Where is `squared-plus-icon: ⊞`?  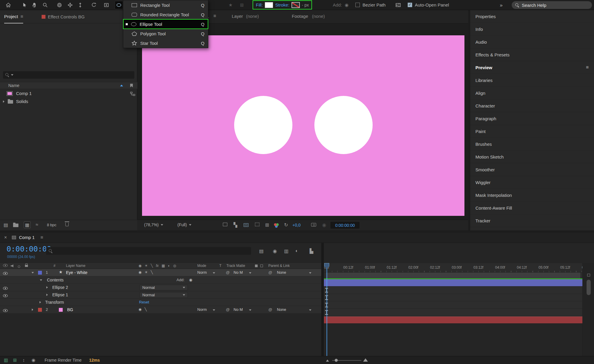
squared-plus-icon: ⊞ is located at coordinates (15, 360).